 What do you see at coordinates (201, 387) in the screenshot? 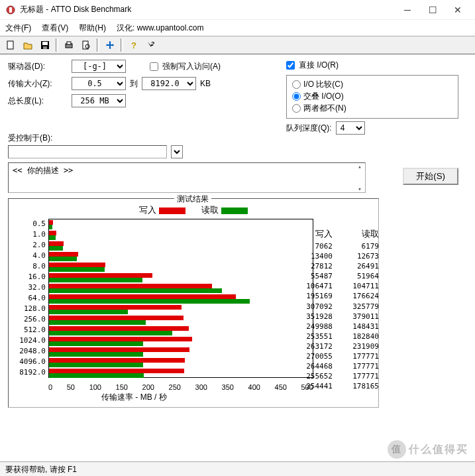
I see `x-tick: 300` at bounding box center [201, 387].